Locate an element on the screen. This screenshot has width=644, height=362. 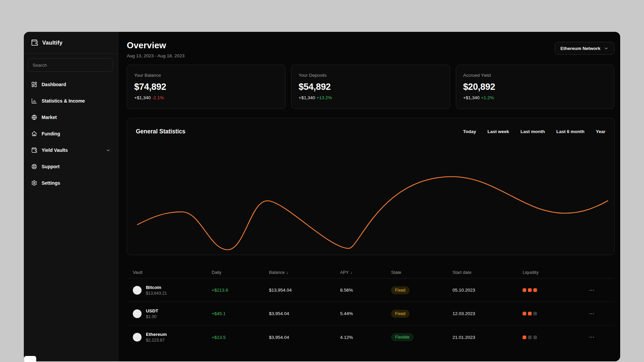
gear-icon is located at coordinates (34, 183).